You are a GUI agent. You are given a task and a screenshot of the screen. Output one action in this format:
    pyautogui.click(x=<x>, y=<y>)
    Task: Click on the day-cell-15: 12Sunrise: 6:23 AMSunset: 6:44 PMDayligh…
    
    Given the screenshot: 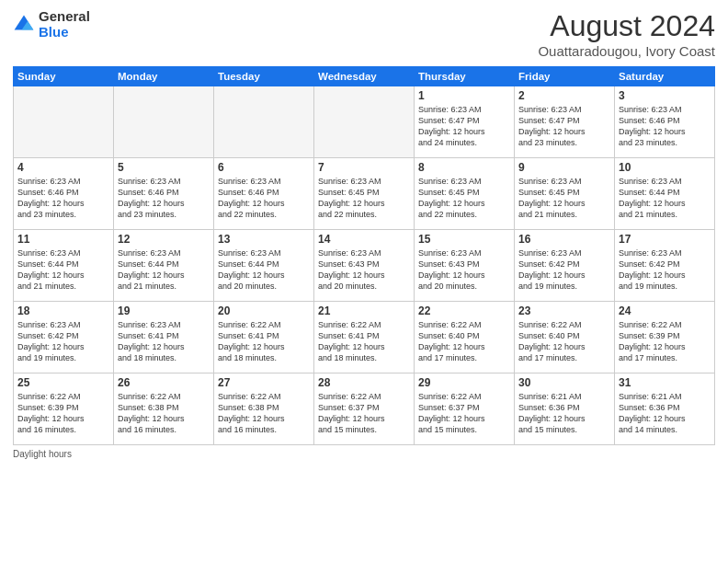 What is the action you would take?
    pyautogui.click(x=164, y=266)
    